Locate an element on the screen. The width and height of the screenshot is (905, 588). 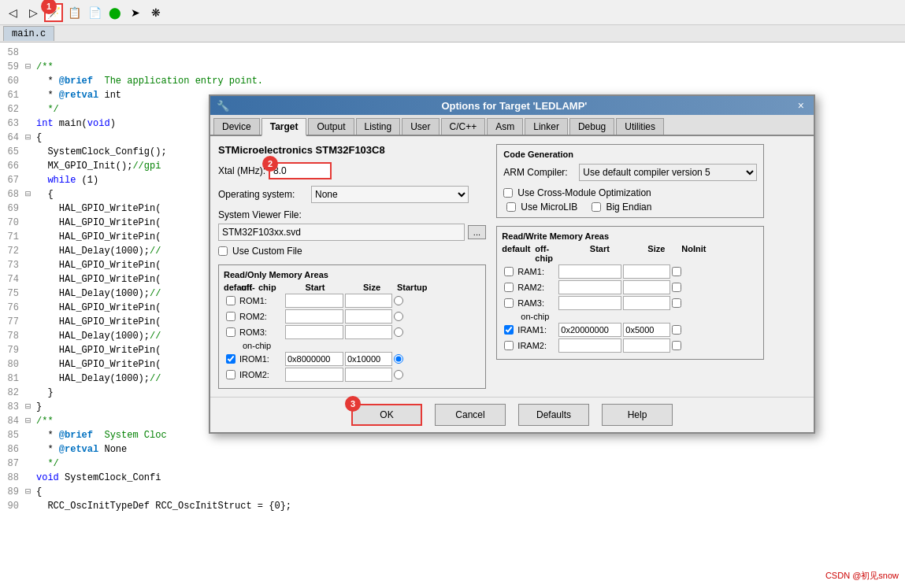
ram2-size is located at coordinates (647, 287).